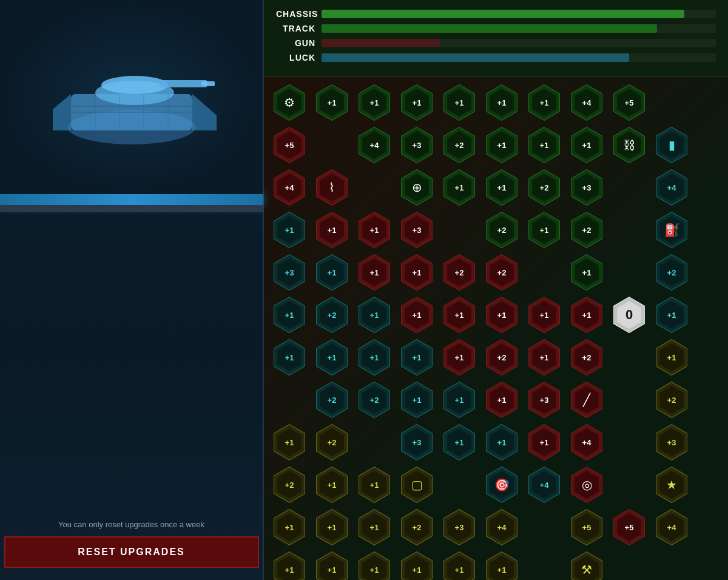 The width and height of the screenshot is (728, 580). Describe the element at coordinates (417, 400) in the screenshot. I see `hex-cell-6-9: +1` at that location.